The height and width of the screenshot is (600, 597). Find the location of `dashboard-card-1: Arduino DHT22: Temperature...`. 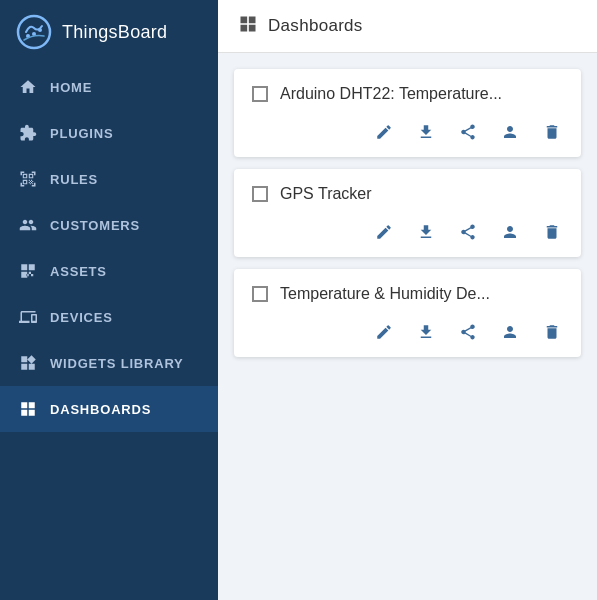

dashboard-card-1: Arduino DHT22: Temperature... is located at coordinates (408, 113).